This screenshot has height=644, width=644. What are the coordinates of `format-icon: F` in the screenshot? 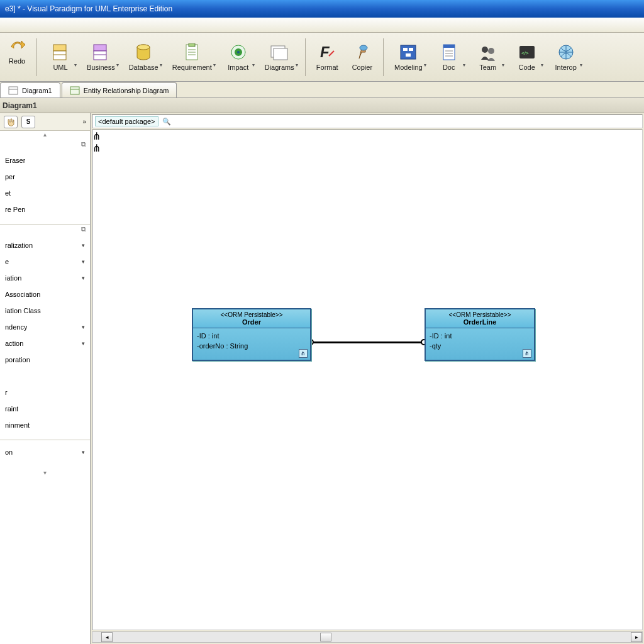 It's located at (327, 53).